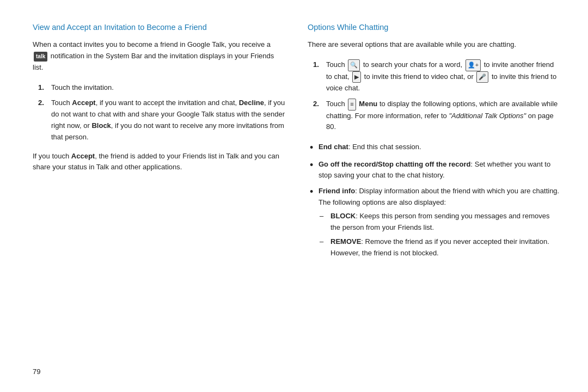 The width and height of the screenshot is (588, 392). Describe the element at coordinates (473, 65) in the screenshot. I see `invite-friend-icon: 👤+` at that location.